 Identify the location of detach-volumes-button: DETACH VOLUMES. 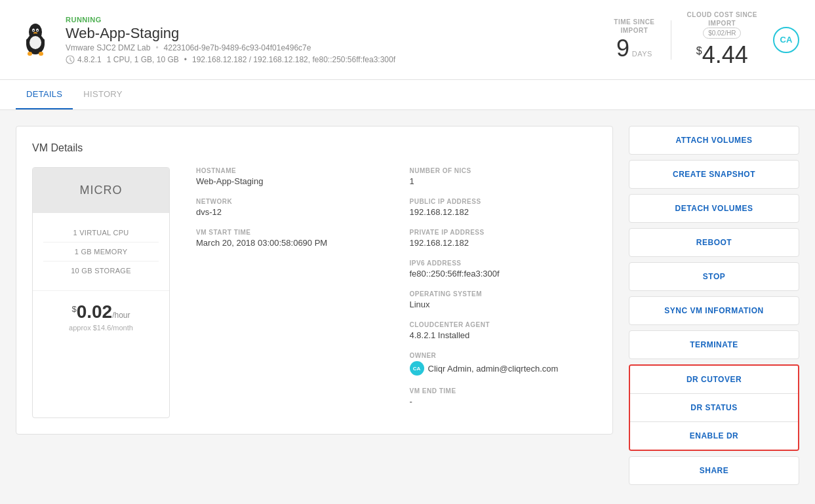
(714, 208).